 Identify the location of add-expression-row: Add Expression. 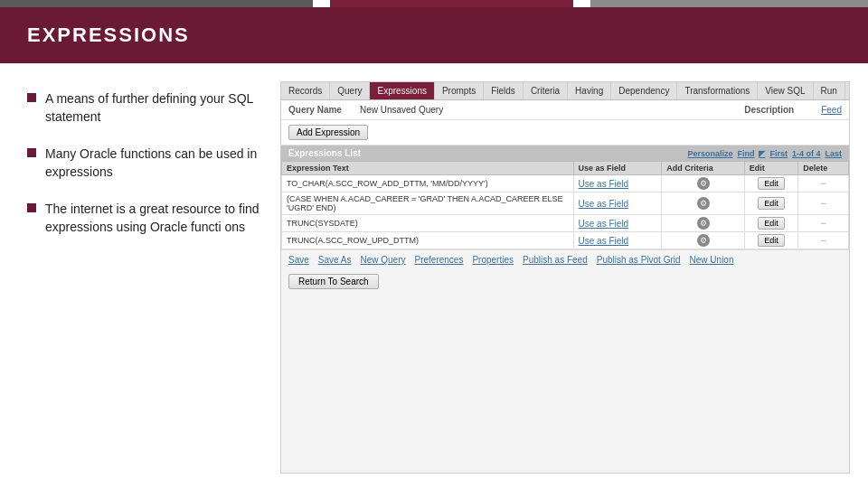
(565, 133).